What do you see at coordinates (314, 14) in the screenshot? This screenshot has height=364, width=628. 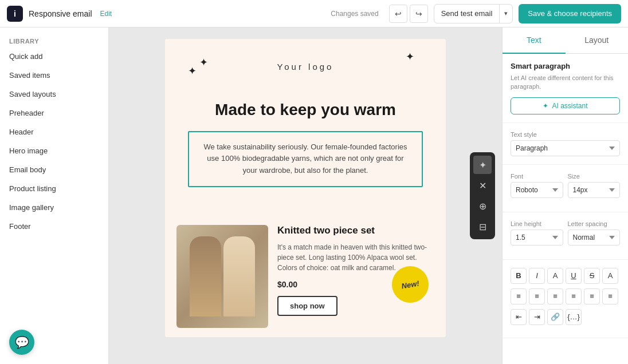 I see `topbar: i Responsive email Edit Changes saved ↩ …` at bounding box center [314, 14].